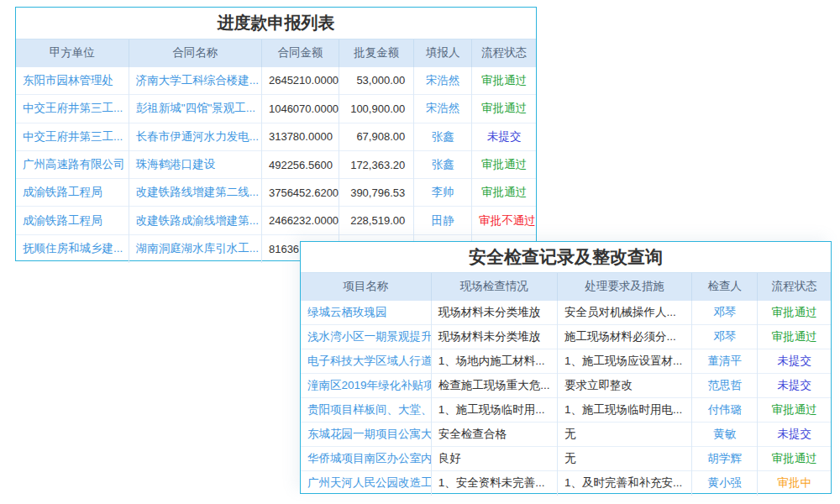  Describe the element at coordinates (566, 312) in the screenshot. I see `table-row: 绿城云栖玫瑰园现场材料未分类堆放安全员对机械操作人...邓琴审批通过` at that location.